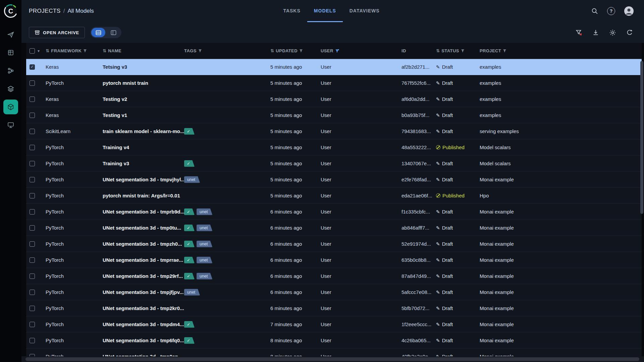  What do you see at coordinates (419, 260) in the screenshot?
I see `cell-id: 635b0c8b8...` at bounding box center [419, 260].